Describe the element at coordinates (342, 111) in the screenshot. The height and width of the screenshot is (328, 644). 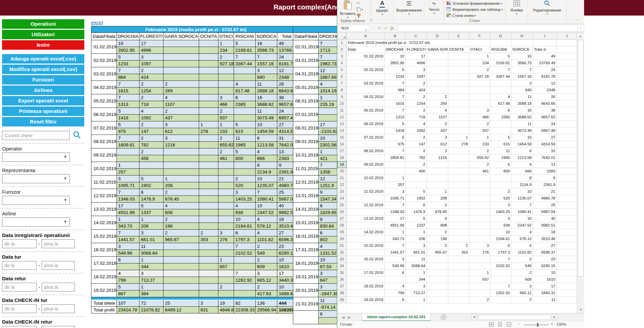
I see `row-header-11: 11` at that location.